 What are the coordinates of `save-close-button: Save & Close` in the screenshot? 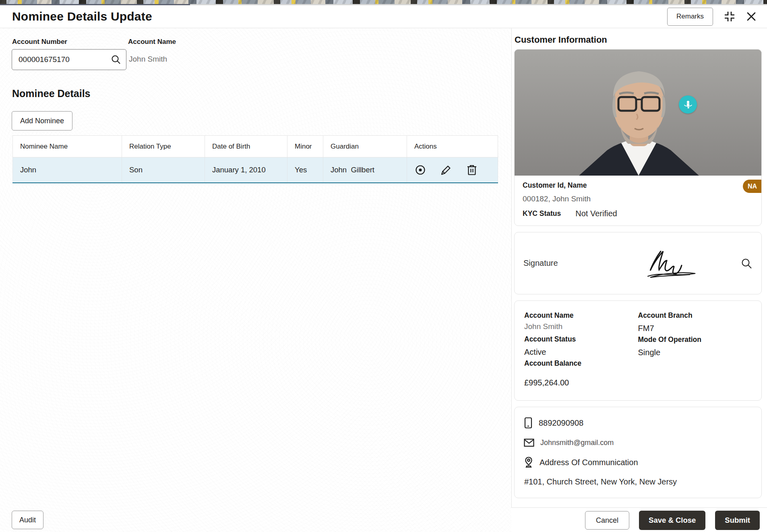 It's located at (672, 520).